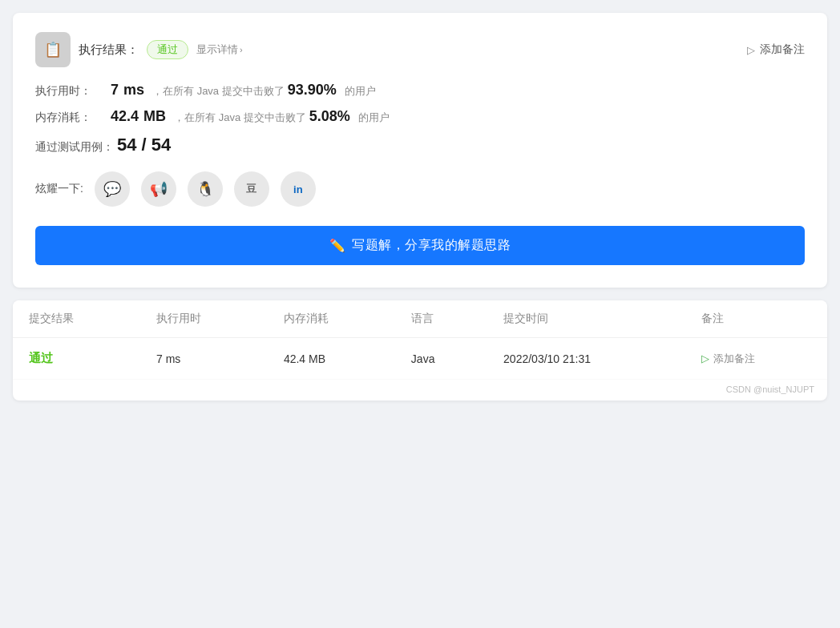  I want to click on col-header-memory: 内存消耗, so click(332, 319).